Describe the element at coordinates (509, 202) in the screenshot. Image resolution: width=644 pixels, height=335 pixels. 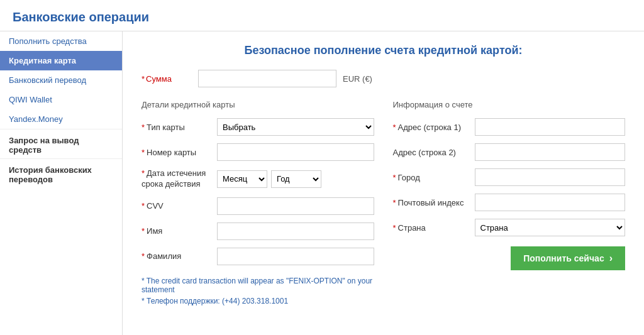
I see `postal-row: *Почтовый индекс` at that location.